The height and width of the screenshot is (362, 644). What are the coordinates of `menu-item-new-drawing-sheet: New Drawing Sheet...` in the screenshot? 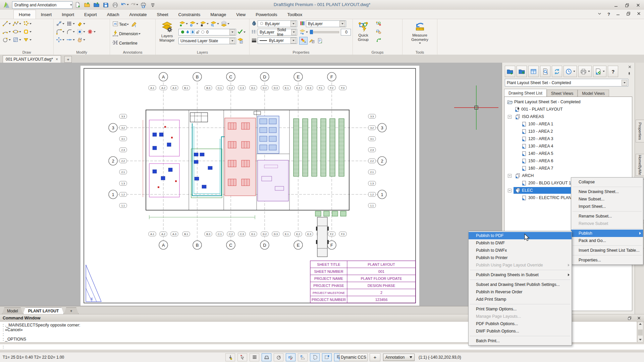 It's located at (607, 192).